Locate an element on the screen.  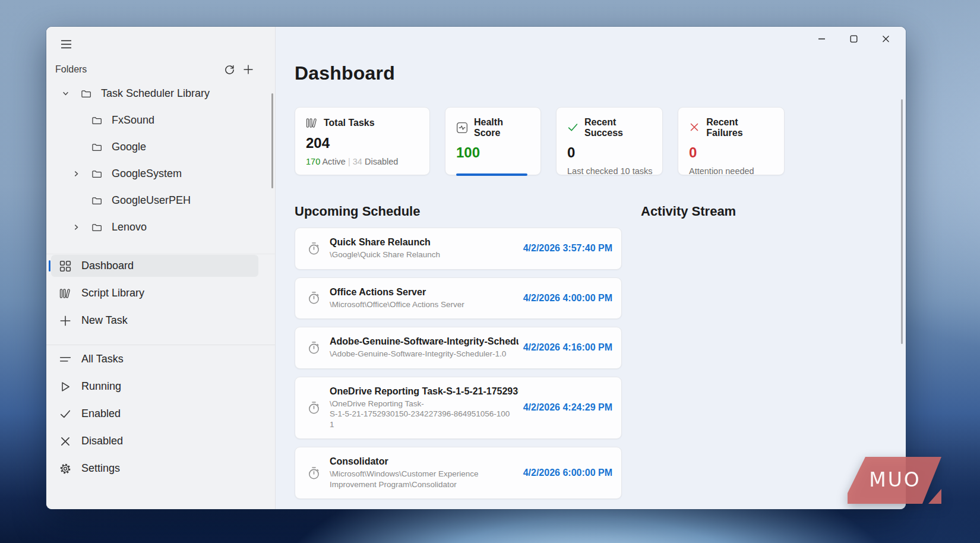
task-name: Office Actions Server is located at coordinates (424, 292).